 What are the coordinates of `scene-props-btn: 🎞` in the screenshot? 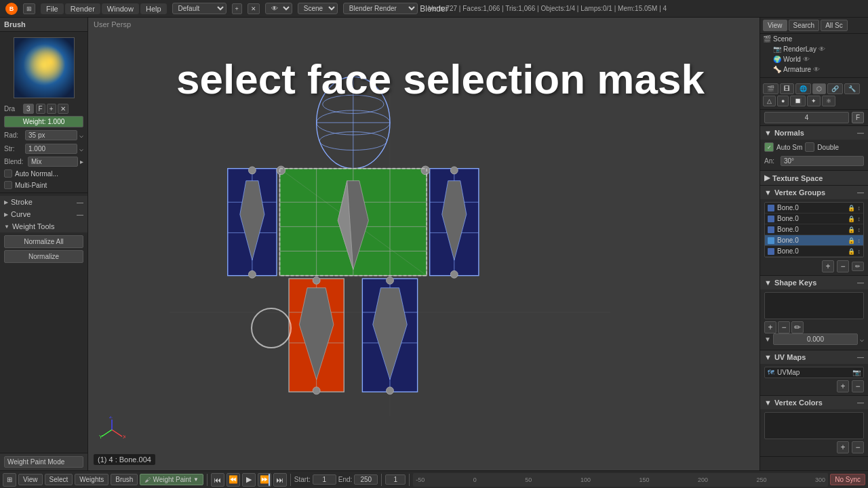 It's located at (787, 89).